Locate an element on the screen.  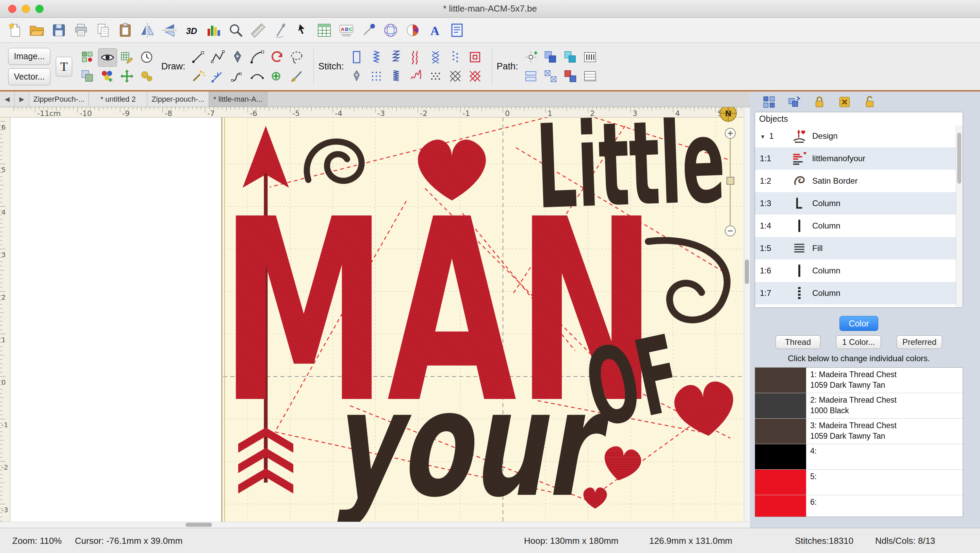
thread-chart-icon is located at coordinates (214, 30).